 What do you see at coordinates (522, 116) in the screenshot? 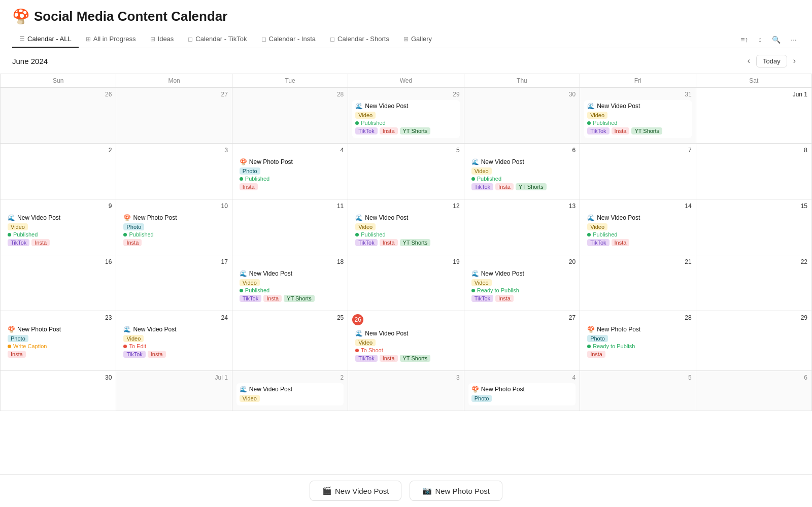
I see `calendar-cell-0-4: 30` at bounding box center [522, 116].